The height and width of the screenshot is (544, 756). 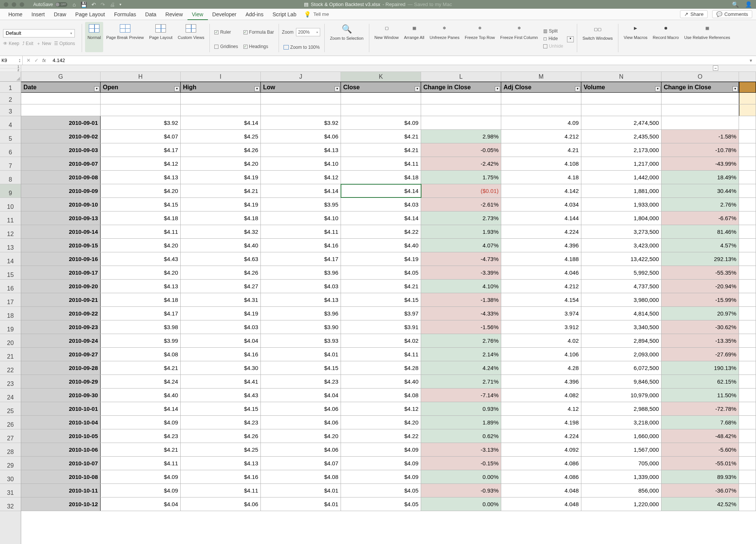 I want to click on cell: 2010-09-27, so click(x=61, y=354).